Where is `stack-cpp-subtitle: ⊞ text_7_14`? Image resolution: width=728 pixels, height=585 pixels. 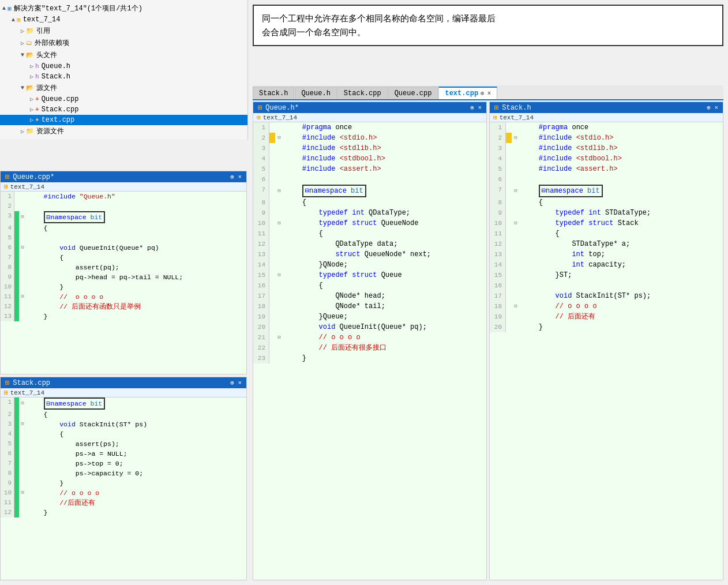
stack-cpp-subtitle: ⊞ text_7_14 is located at coordinates (123, 393).